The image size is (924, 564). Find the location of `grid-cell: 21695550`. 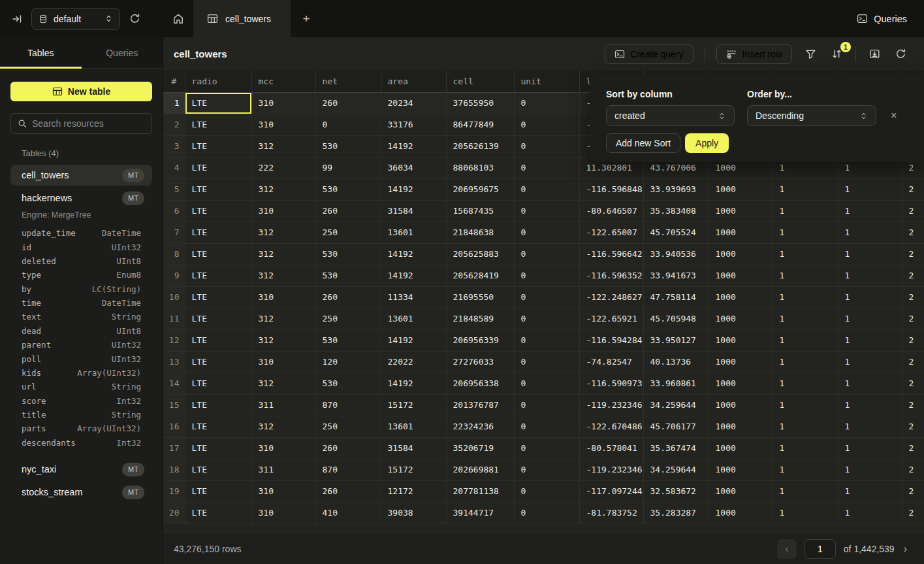

grid-cell: 21695550 is located at coordinates (480, 297).